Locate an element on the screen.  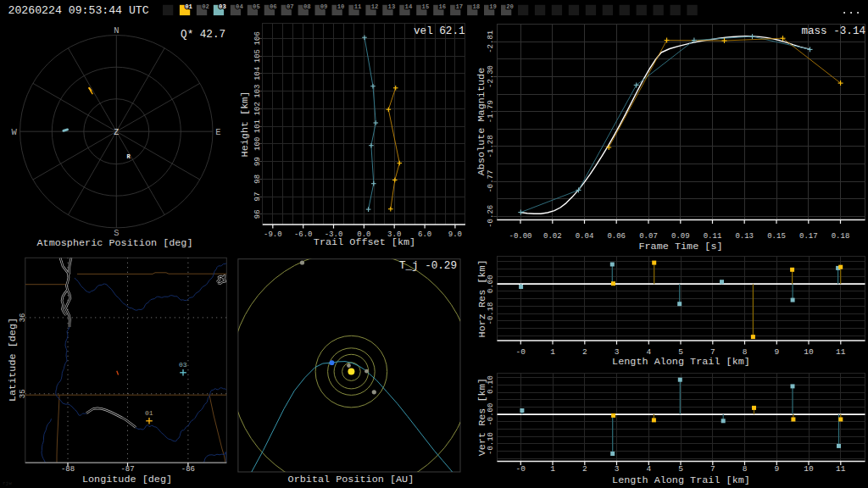
svg-text: -0.77 is located at coordinates (491, 181).